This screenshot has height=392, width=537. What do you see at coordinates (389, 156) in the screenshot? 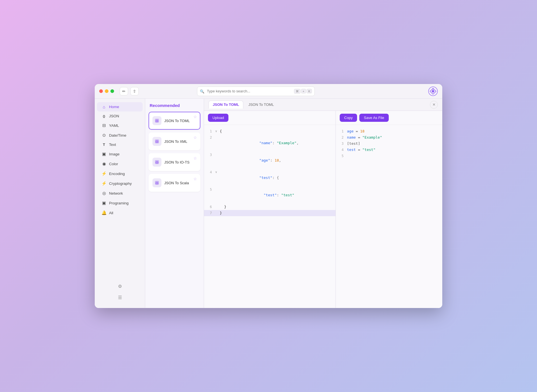
I see `out-line-5: 5` at bounding box center [389, 156].